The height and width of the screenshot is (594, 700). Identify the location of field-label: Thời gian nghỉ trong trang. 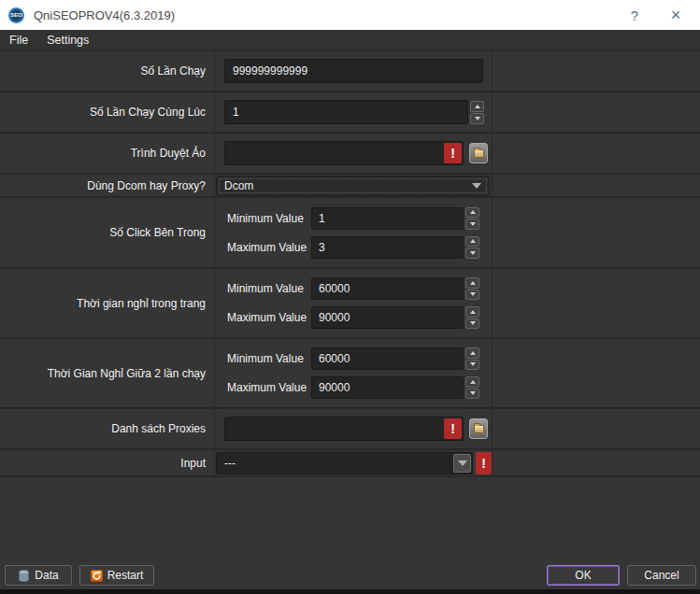
(107, 303).